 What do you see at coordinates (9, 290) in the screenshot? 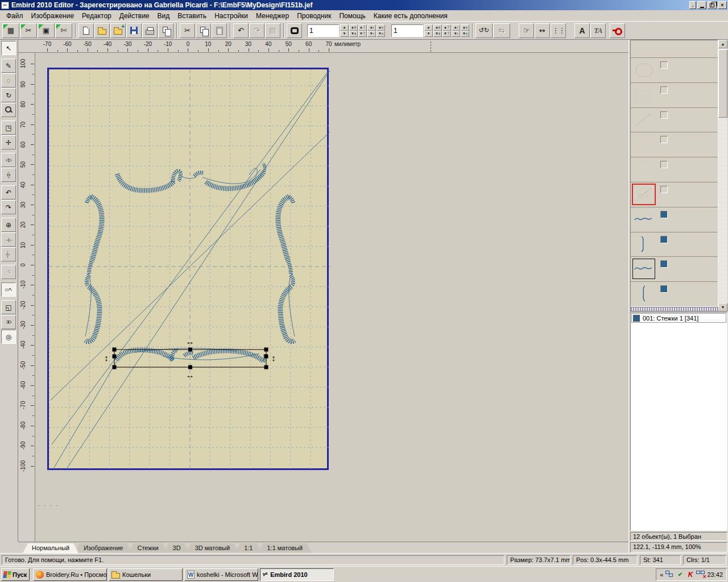
I see `pointer-mode-tool: ▭↖` at bounding box center [9, 290].